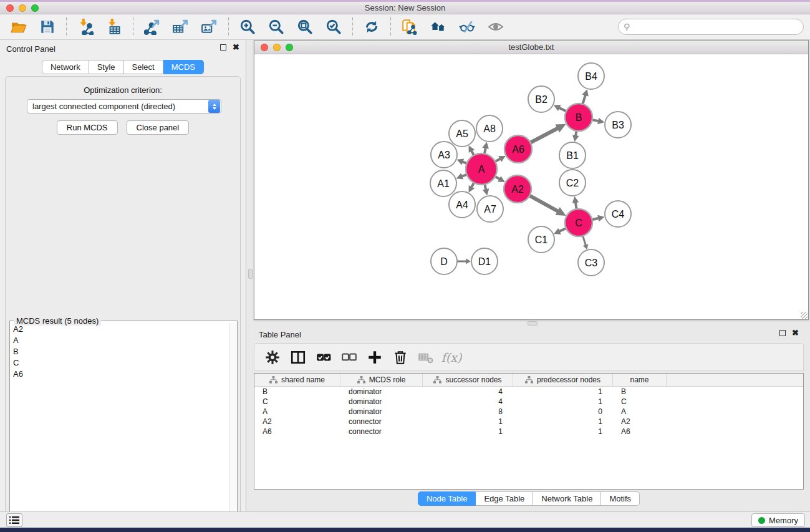 The image size is (810, 532). I want to click on select-all-icon, so click(324, 357).